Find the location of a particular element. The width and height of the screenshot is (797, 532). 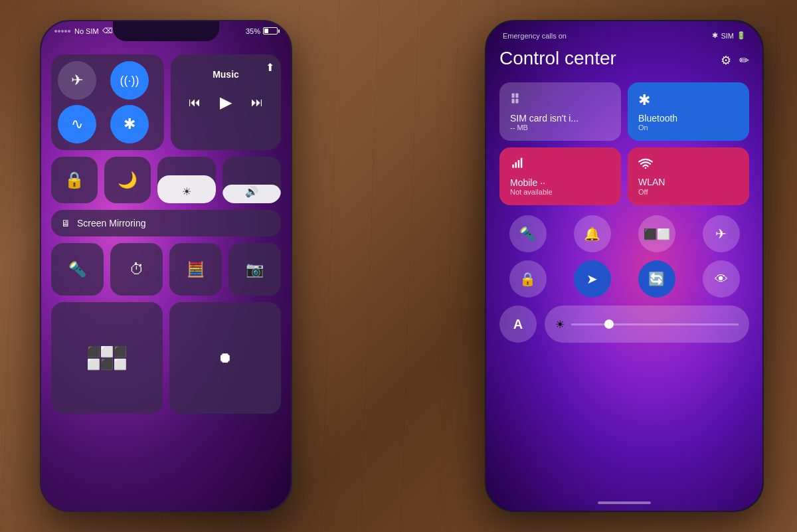

cc-top-row: ✈ ((·)) ∿ ✱ ⬆ Music is located at coordinates (166, 102).